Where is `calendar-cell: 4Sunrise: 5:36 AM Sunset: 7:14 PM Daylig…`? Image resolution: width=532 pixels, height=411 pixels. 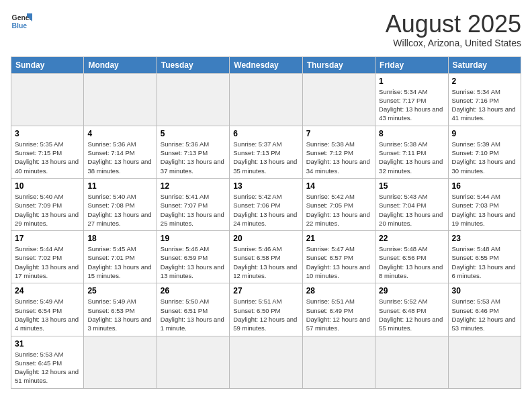
calendar-cell: 4Sunrise: 5:36 AM Sunset: 7:14 PM Daylig… is located at coordinates (120, 152).